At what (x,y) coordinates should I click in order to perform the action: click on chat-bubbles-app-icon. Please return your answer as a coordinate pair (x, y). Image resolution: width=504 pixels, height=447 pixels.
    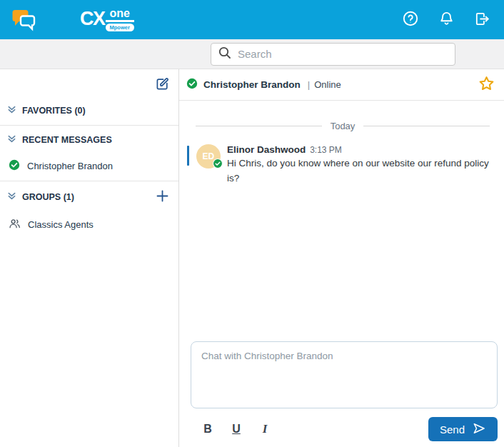
    Looking at the image, I should click on (24, 20).